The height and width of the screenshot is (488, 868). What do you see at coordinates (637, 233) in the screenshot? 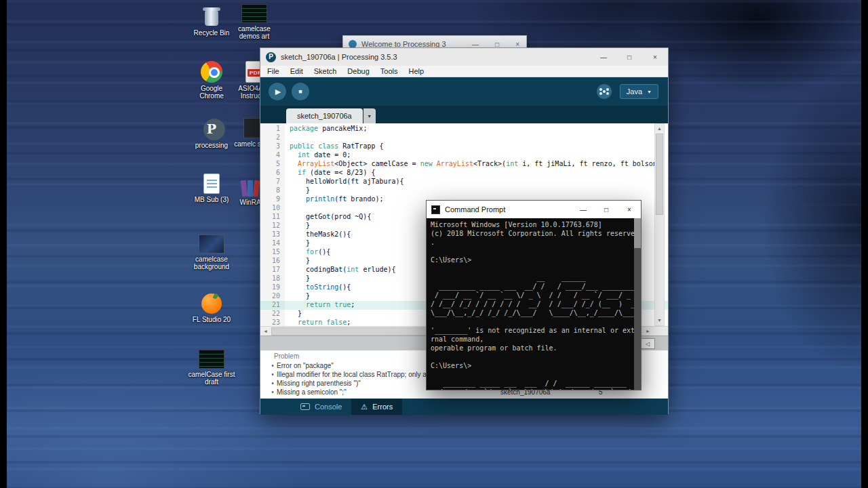
I see `cmd-scroll-thumb` at bounding box center [637, 233].